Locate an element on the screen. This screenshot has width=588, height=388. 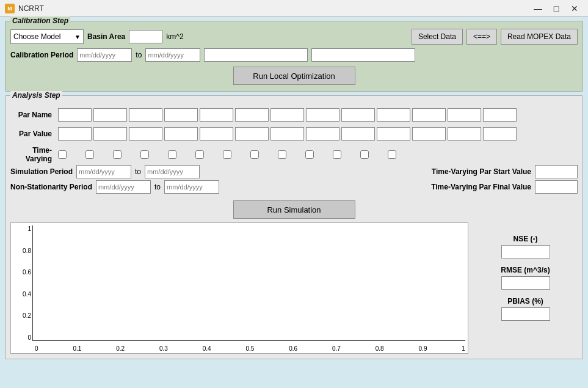
close-button: ✕ is located at coordinates (575, 9).